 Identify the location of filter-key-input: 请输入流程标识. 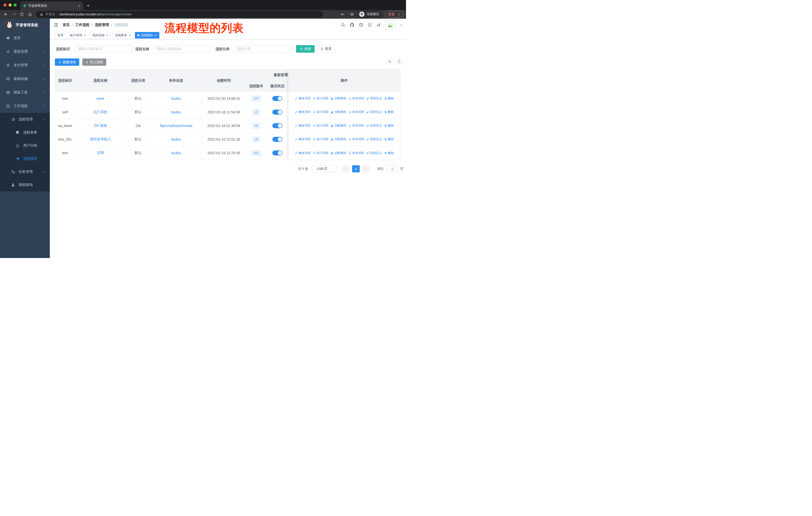
(103, 49).